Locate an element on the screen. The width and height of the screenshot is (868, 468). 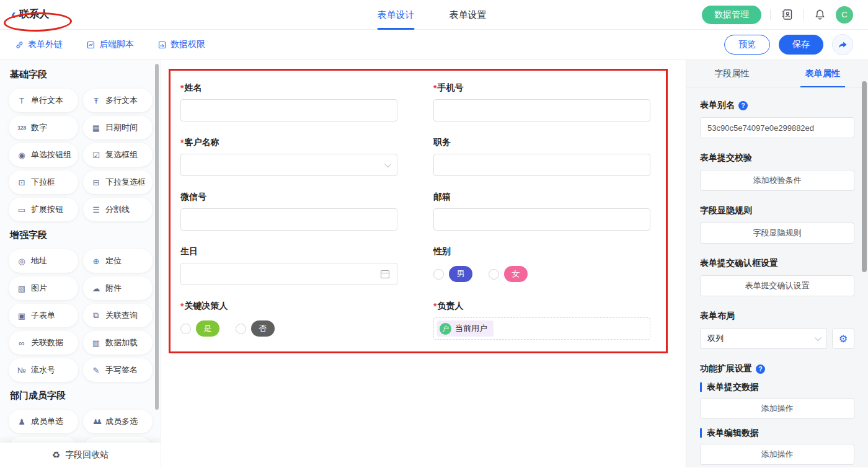
field-item-checkbox-group: ☑复选框组 is located at coordinates (118, 155).